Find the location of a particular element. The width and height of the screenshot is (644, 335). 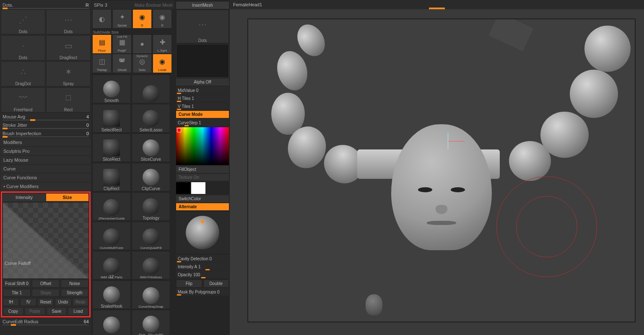

ghost-icon: ◚Ghost is located at coordinates (122, 63).